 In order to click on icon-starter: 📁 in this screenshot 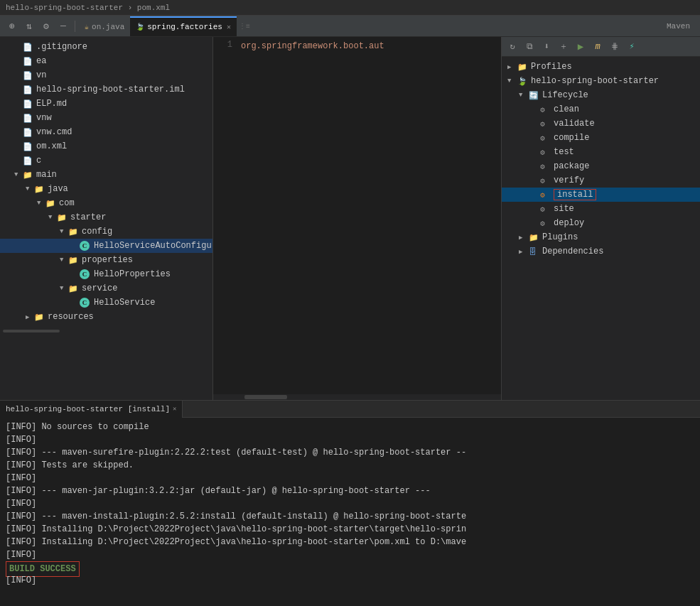, I will do `click(63, 217)`.